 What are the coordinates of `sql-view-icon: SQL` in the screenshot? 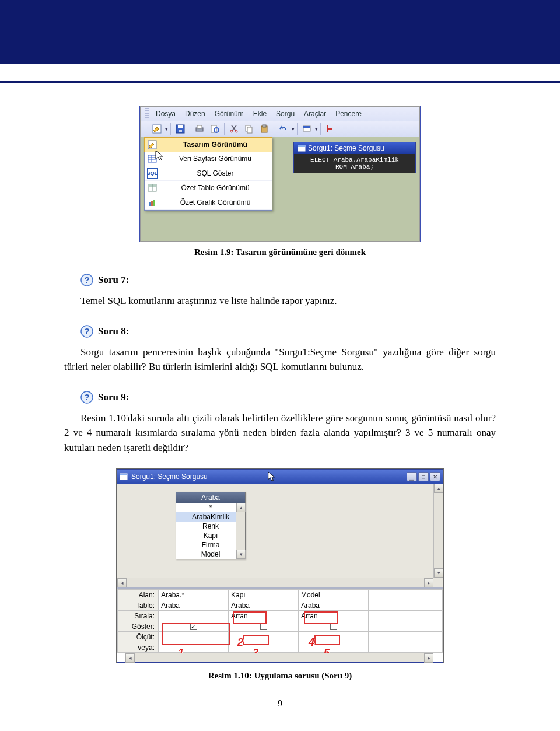 It's located at (152, 173).